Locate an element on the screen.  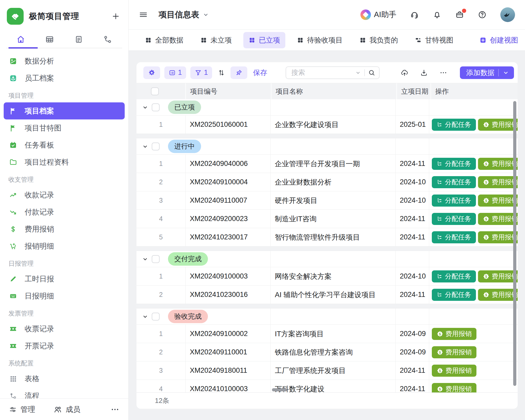
search-input is located at coordinates (323, 72).